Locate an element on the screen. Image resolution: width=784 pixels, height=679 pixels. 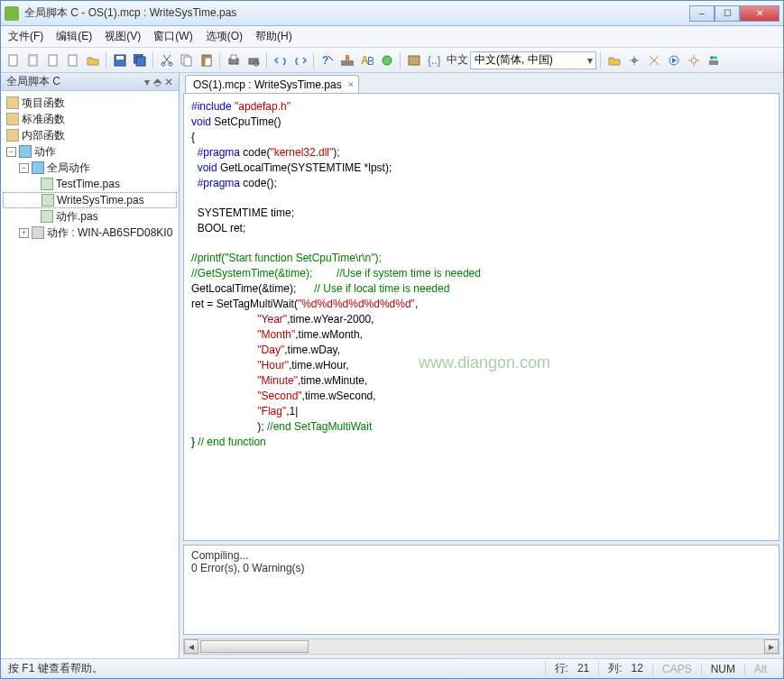
preview-icon is located at coordinates (254, 60).